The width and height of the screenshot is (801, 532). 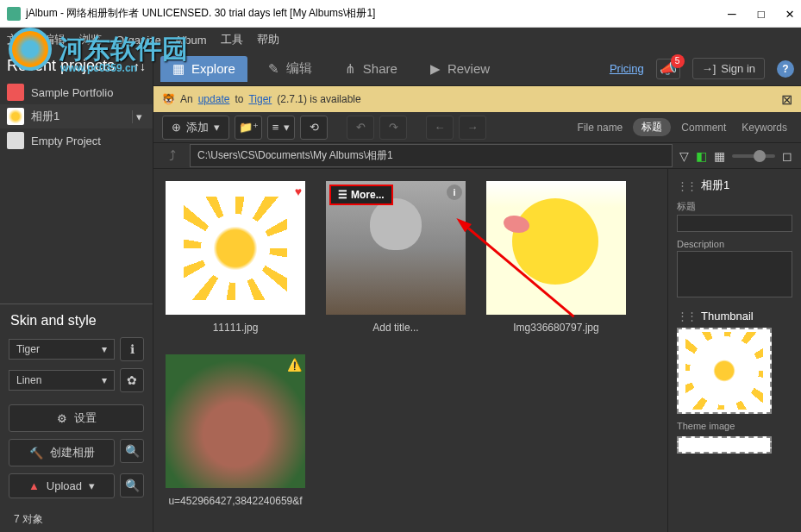 I want to click on update-link: update, so click(x=214, y=99).